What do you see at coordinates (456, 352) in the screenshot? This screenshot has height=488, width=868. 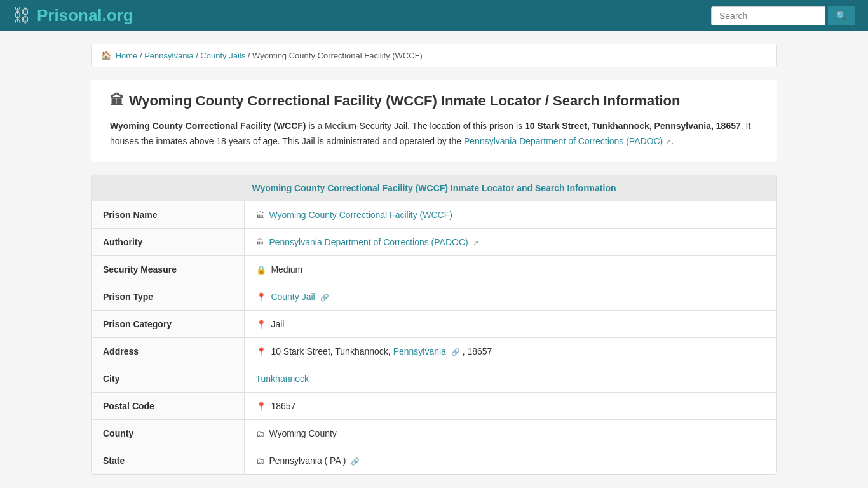 I see `address-link-icon: 🔗` at bounding box center [456, 352].